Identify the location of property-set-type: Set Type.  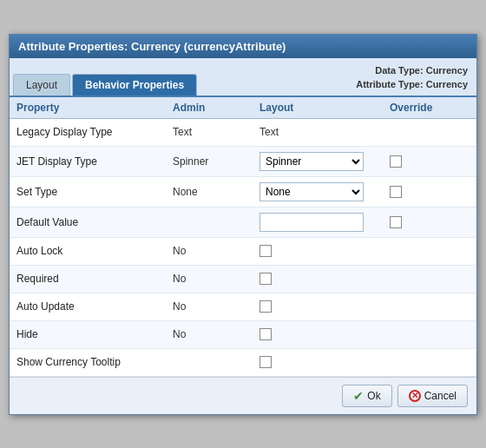
(95, 192).